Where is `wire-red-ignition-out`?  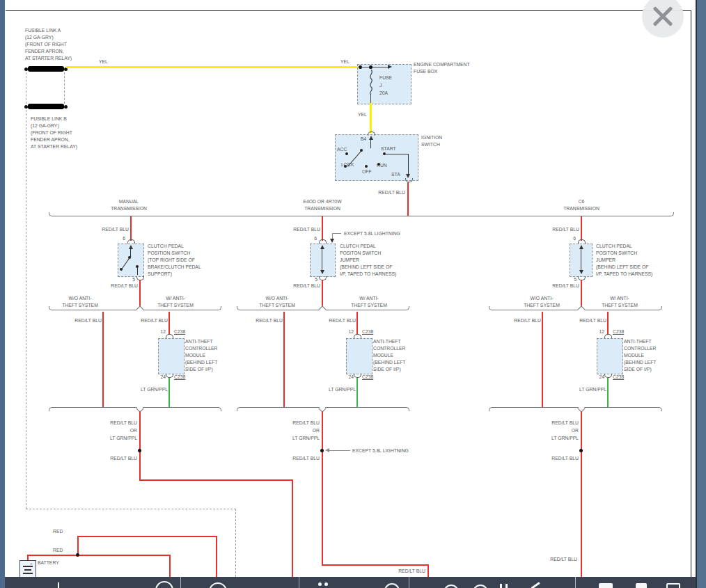
wire-red-ignition-out is located at coordinates (408, 199).